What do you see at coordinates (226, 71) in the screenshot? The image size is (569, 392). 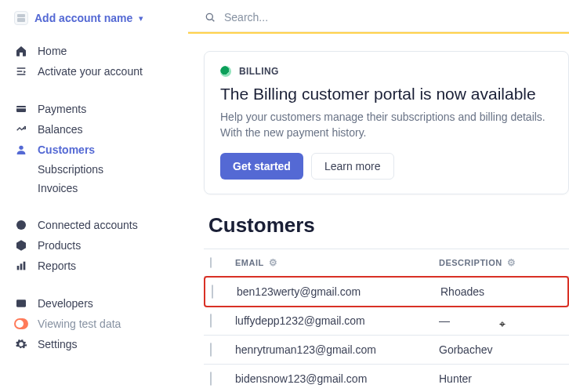 I see `billing-dot-icon` at bounding box center [226, 71].